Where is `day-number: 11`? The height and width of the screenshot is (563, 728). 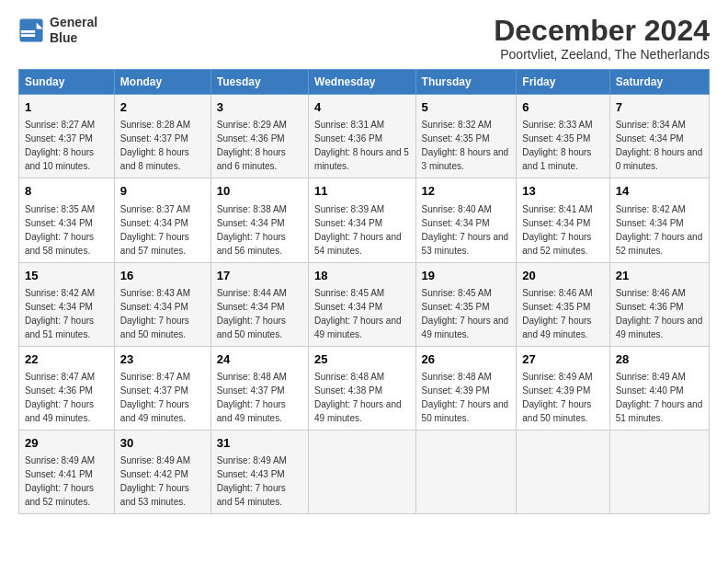
day-number: 11 is located at coordinates (362, 191).